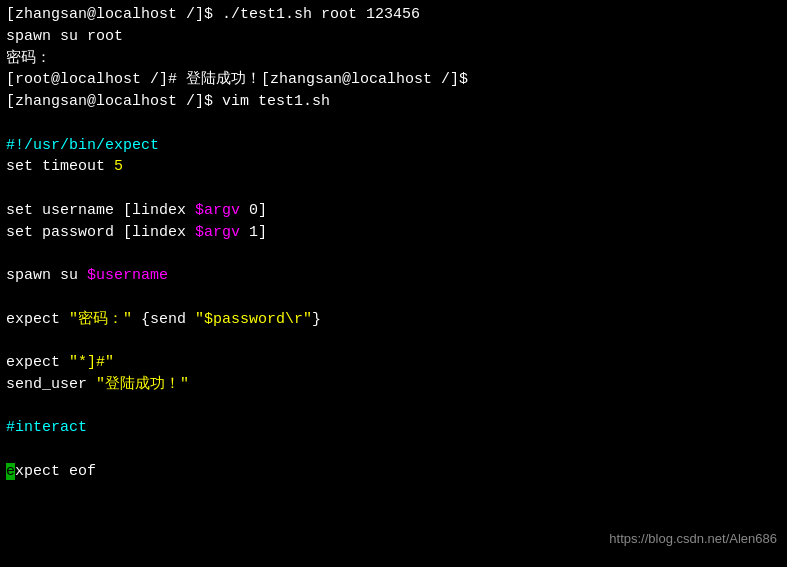 Image resolution: width=787 pixels, height=567 pixels. I want to click on terminal-line-3: 密码：, so click(394, 59).